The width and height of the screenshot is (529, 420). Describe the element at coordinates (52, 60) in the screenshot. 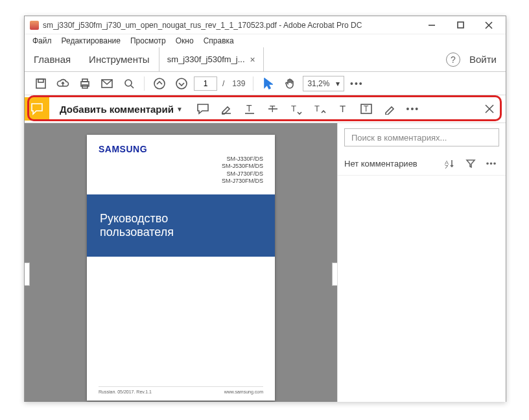

I see `tab-home: Главная` at that location.